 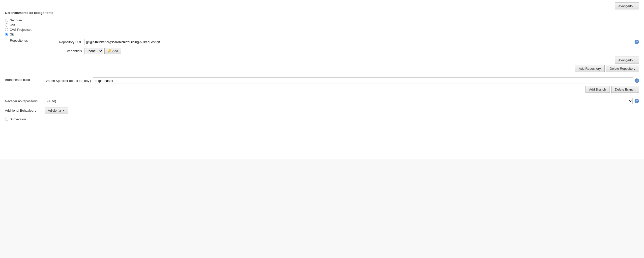 What do you see at coordinates (16, 20) in the screenshot?
I see `radio-nenhum-label: Nenhum` at bounding box center [16, 20].